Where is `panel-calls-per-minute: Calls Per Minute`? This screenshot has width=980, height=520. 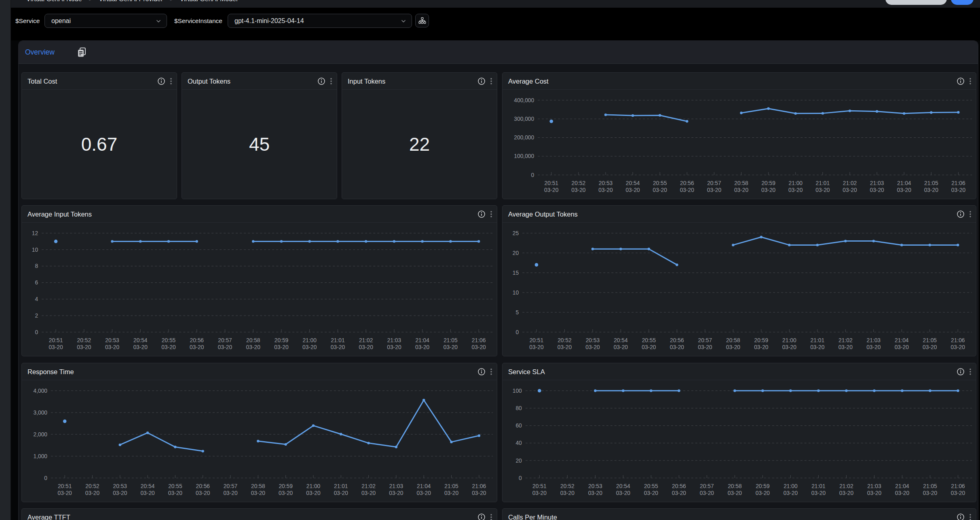
panel-calls-per-minute: Calls Per Minute is located at coordinates (739, 514).